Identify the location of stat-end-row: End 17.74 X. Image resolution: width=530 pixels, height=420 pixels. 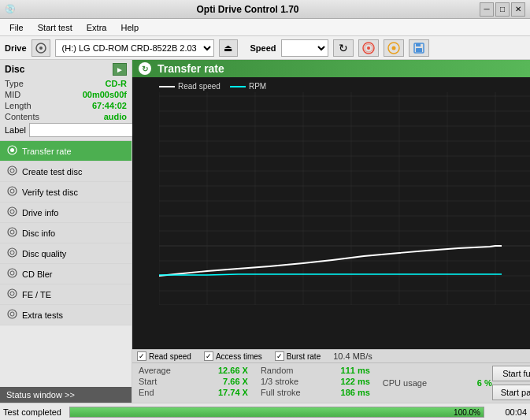
(194, 392).